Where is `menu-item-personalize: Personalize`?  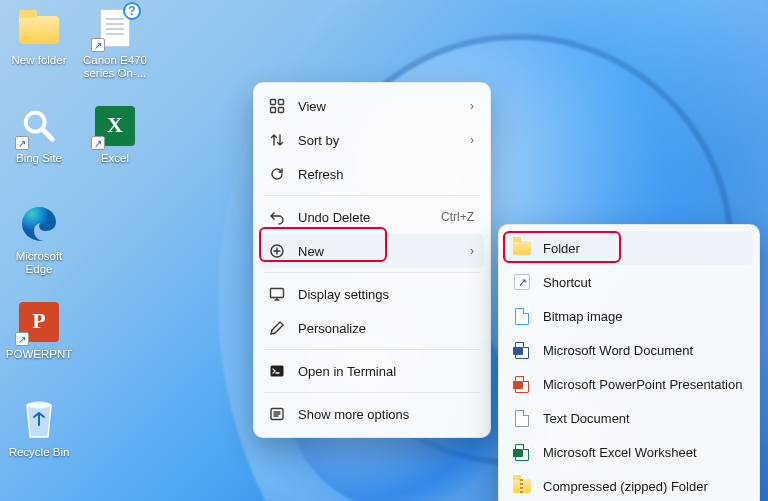 menu-item-personalize: Personalize is located at coordinates (372, 328).